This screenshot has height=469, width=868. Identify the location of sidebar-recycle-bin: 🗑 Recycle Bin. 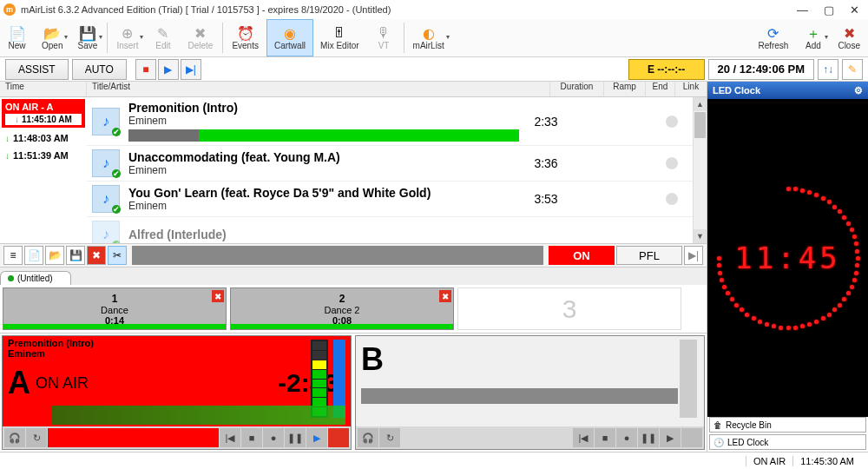
(788, 425).